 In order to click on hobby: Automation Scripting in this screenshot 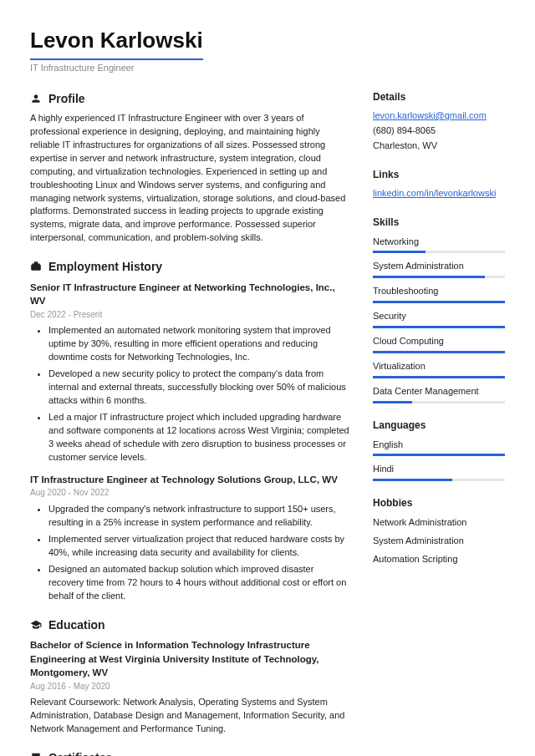, I will do `click(439, 560)`.